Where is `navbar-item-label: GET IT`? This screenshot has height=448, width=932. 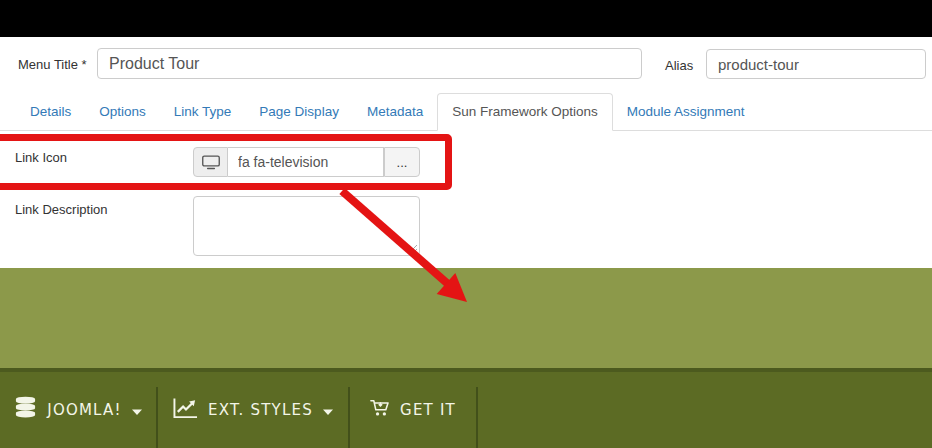
navbar-item-label: GET IT is located at coordinates (428, 410).